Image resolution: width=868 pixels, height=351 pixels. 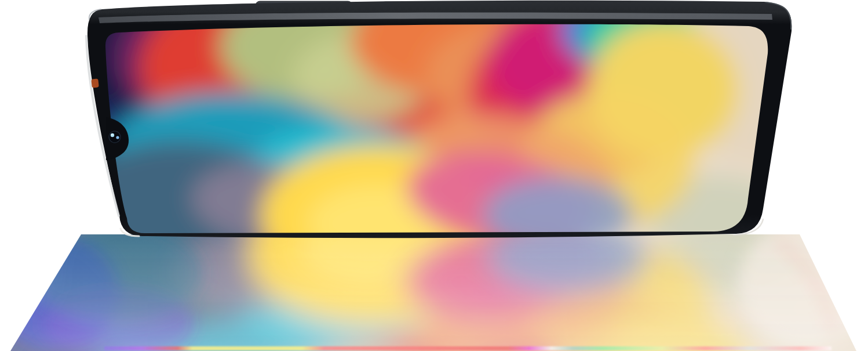 What do you see at coordinates (117, 137) in the screenshot?
I see `camera-glint-secondary` at bounding box center [117, 137].